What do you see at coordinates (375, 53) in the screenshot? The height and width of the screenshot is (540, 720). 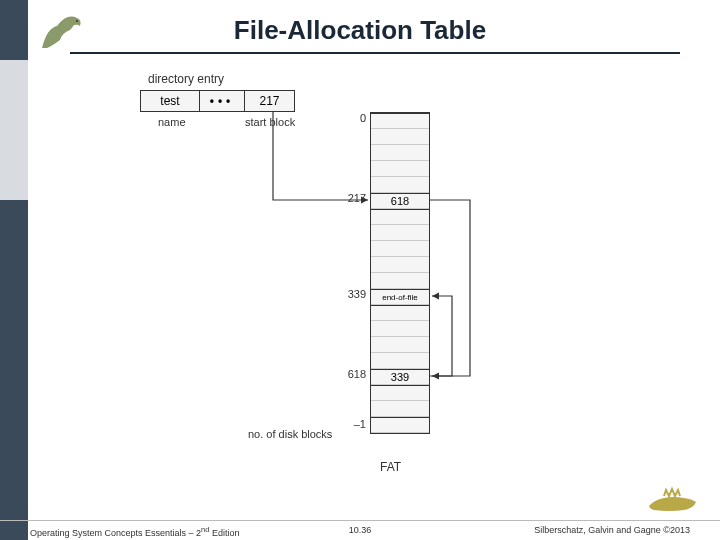 I see `title-underline` at bounding box center [375, 53].